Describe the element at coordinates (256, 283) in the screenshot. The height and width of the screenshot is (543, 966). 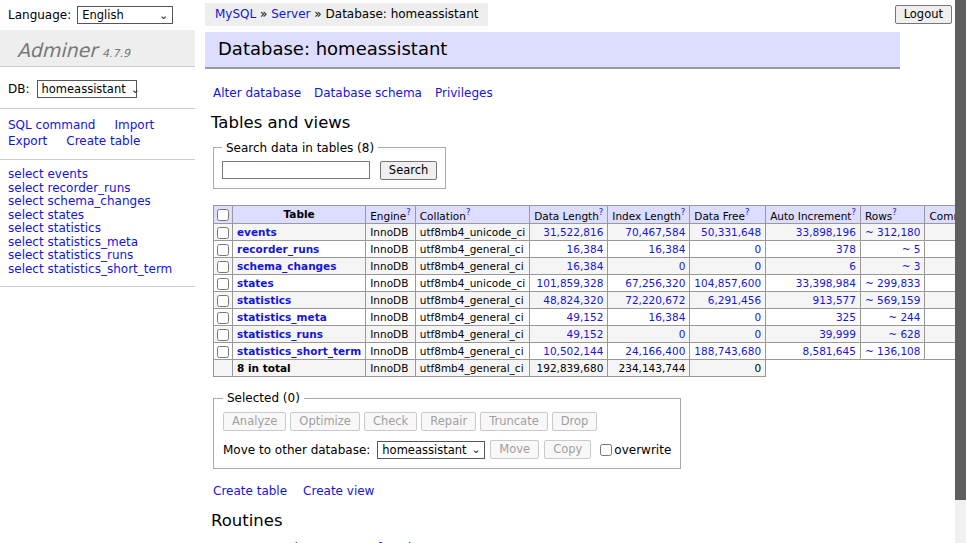
I see `table-name-link: states` at that location.